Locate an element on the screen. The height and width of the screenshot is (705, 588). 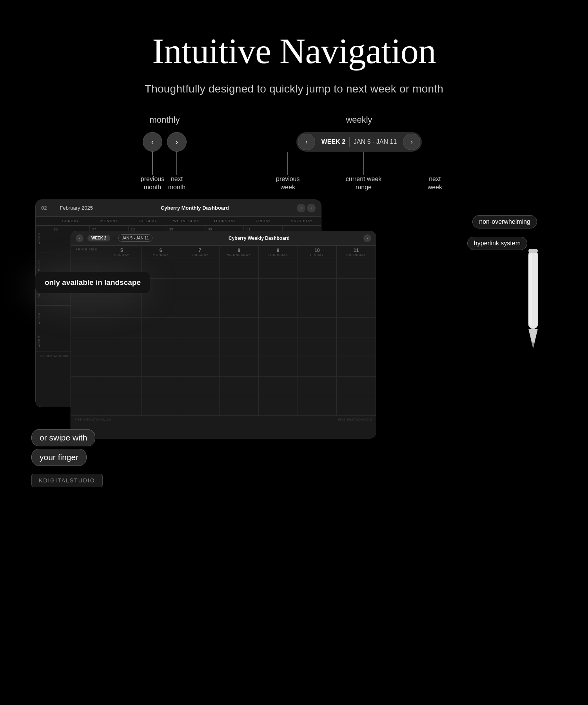
cal-days-header: SUNDAY MONDAY TUESDAY WEDNESDAY THURSDAY… is located at coordinates (178, 221).